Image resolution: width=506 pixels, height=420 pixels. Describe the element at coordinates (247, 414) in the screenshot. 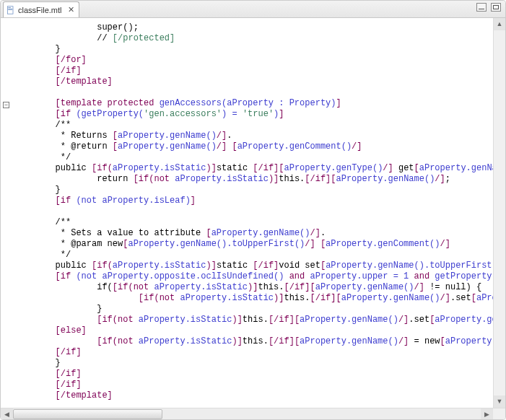

I see `hscroll-track` at that location.